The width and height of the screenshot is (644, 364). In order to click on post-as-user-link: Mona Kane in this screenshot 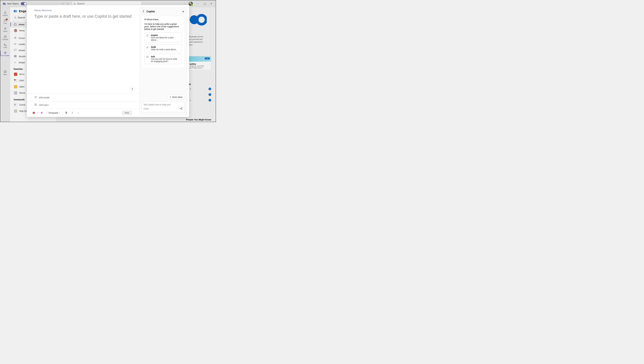, I will do `click(47, 11)`.